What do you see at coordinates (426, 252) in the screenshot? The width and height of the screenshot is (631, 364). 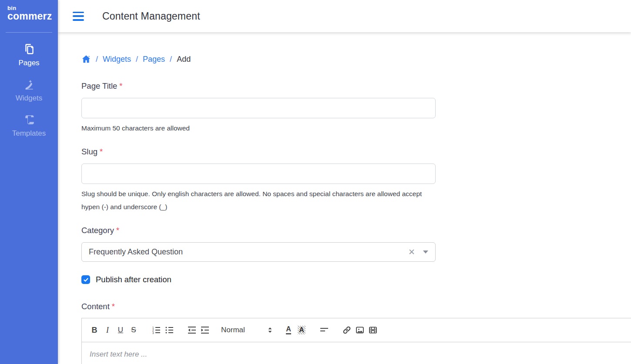 I see `chevron-down-icon` at bounding box center [426, 252].